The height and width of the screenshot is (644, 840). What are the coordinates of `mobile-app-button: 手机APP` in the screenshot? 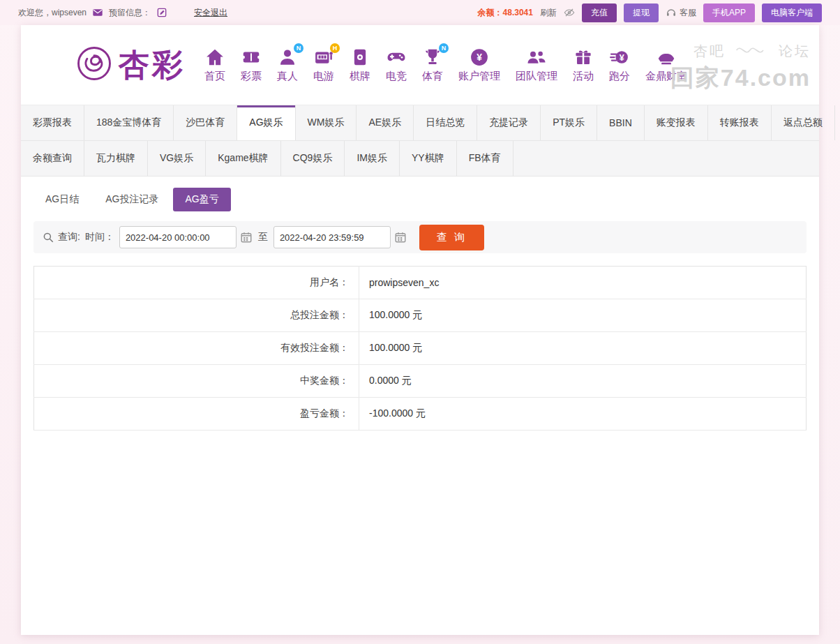 It's located at (729, 13).